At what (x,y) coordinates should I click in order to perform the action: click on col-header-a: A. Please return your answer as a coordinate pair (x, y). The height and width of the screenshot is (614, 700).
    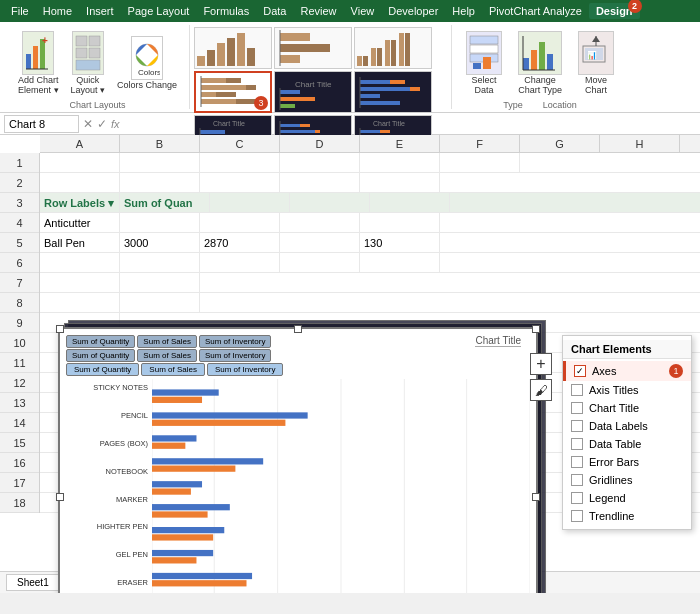
    Looking at the image, I should click on (80, 144).